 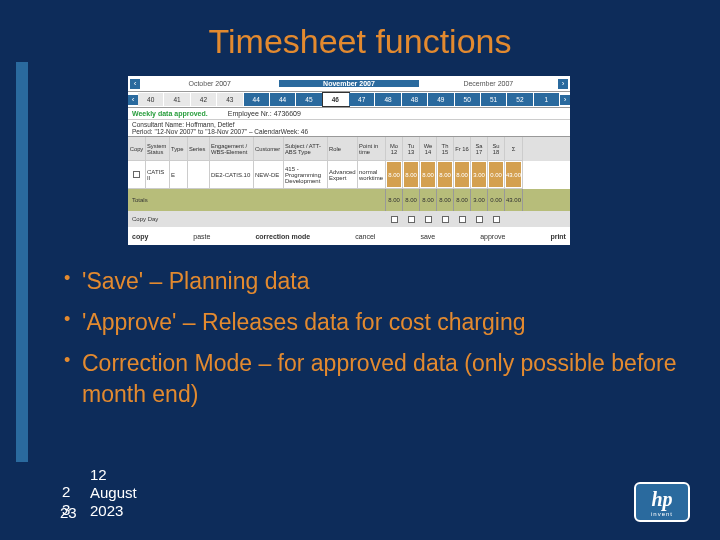 What do you see at coordinates (480, 175) in the screenshot?
I see `row-val: 3.00` at bounding box center [480, 175].